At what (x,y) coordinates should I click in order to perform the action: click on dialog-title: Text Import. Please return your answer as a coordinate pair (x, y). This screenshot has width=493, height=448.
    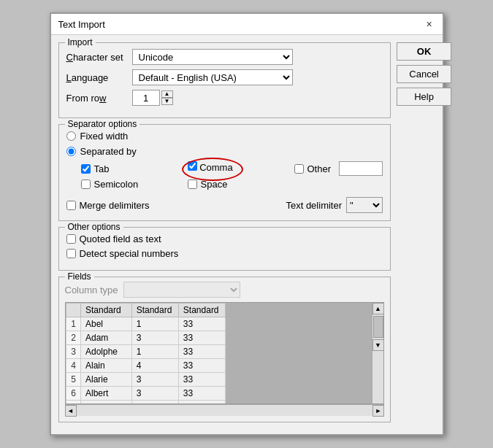
    Looking at the image, I should click on (82, 25).